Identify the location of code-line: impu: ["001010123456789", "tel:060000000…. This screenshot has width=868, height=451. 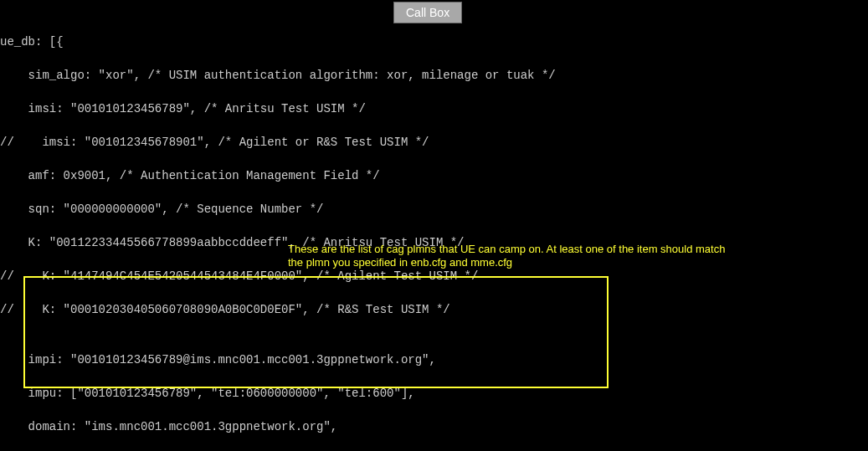
(278, 393).